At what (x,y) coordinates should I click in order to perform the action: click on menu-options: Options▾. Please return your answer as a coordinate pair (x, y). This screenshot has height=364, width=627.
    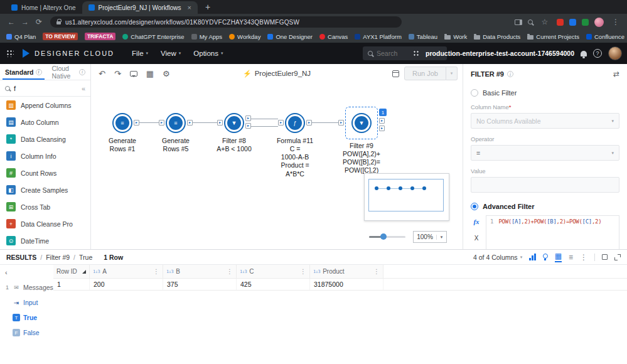
    Looking at the image, I should click on (208, 53).